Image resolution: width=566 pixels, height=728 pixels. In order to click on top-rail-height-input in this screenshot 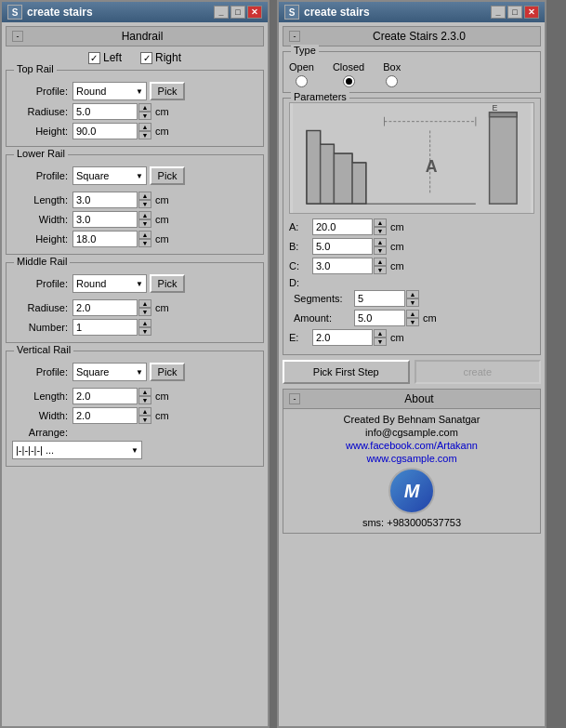, I will do `click(105, 131)`.